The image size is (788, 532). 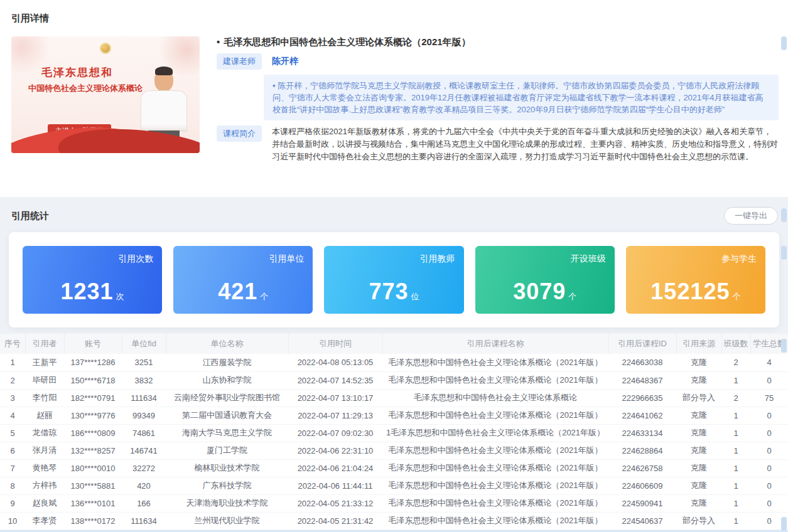 I want to click on table-row: 10李孝贤138****0172111634兰州现代职业学院2022-04-05…, so click(x=394, y=521).